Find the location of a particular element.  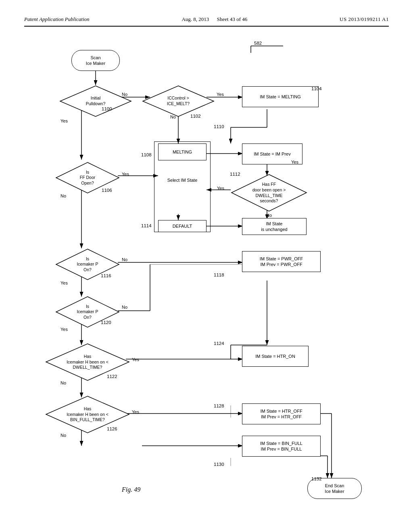

header-patent-number: US 2013/0199211 A1 is located at coordinates (364, 19).